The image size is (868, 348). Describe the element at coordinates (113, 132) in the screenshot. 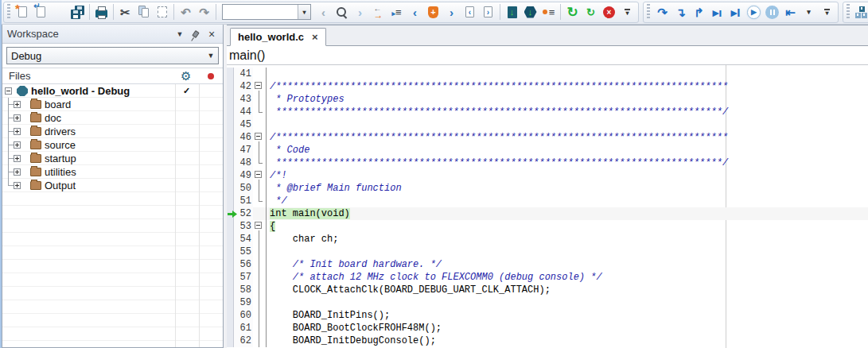

I see `tree-row-drivers: drivers` at that location.